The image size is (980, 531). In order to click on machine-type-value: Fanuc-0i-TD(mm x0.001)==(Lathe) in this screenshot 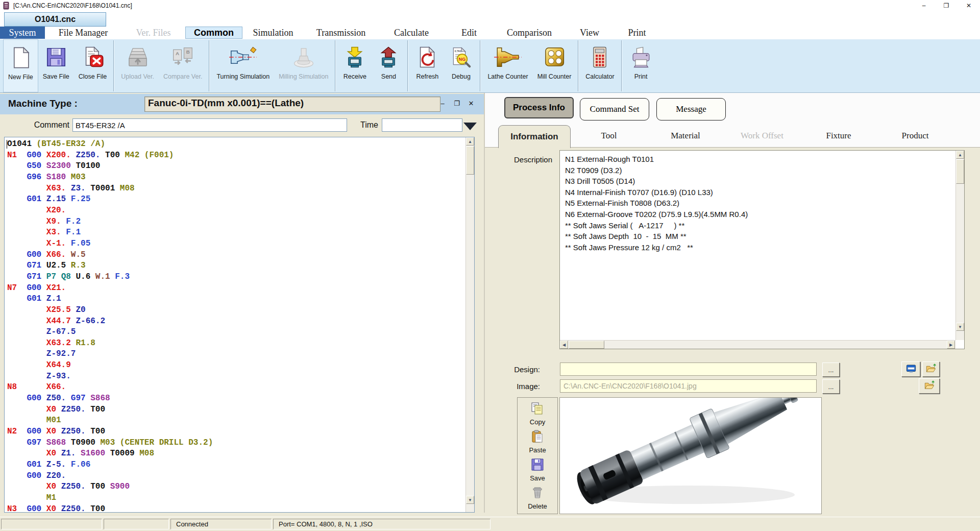, I will do `click(292, 104)`.